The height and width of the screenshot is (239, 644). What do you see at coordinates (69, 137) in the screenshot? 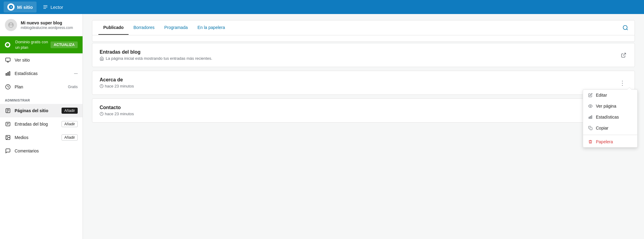
I see `medios-add-button: Añadir` at bounding box center [69, 137].